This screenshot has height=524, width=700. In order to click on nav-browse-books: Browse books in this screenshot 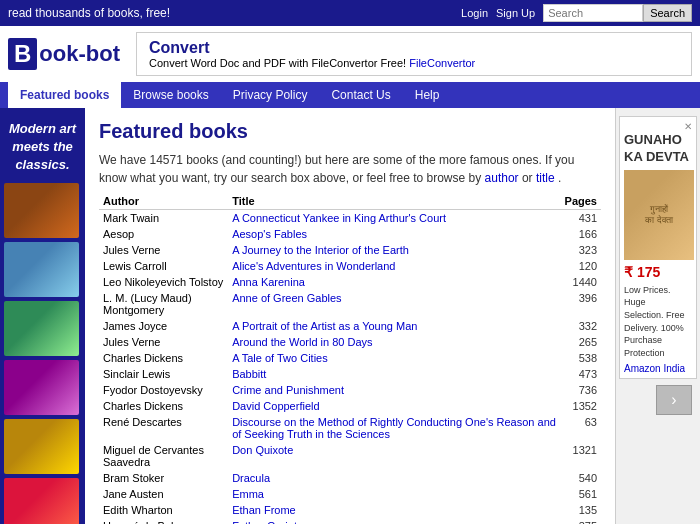, I will do `click(170, 95)`.